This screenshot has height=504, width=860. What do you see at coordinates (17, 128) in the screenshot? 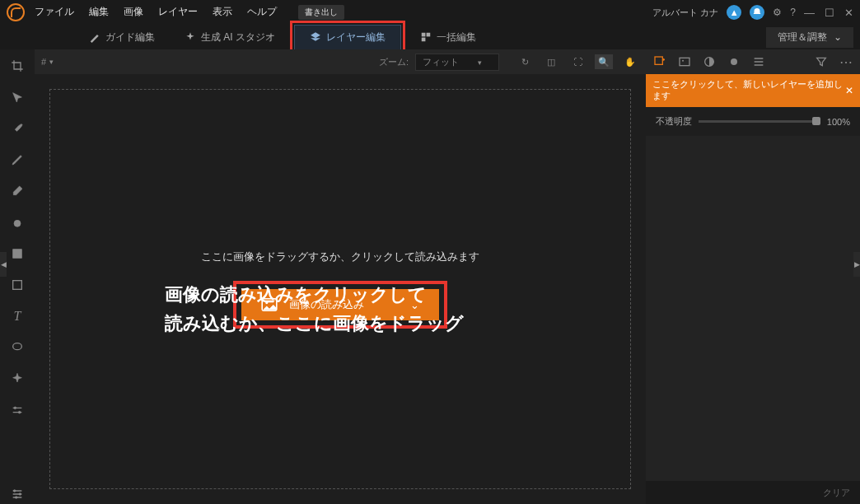
I see `brush-tool-icon` at bounding box center [17, 128].